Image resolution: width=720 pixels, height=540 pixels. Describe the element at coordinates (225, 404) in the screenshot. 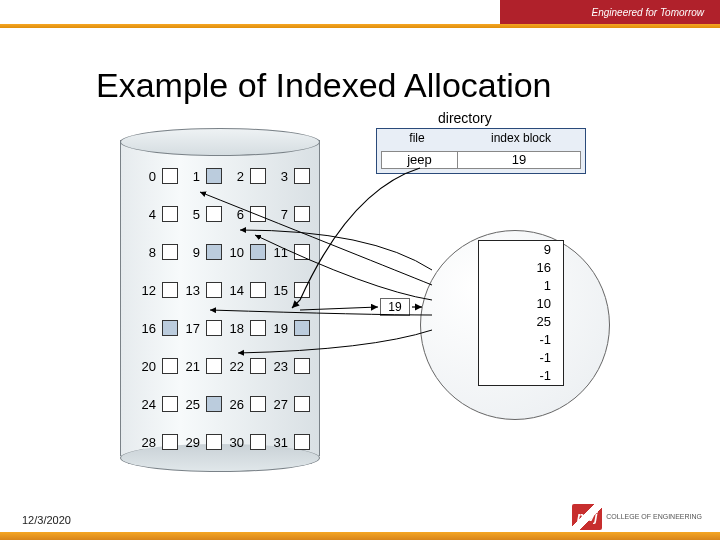

I see `disk-row: 24252627` at that location.